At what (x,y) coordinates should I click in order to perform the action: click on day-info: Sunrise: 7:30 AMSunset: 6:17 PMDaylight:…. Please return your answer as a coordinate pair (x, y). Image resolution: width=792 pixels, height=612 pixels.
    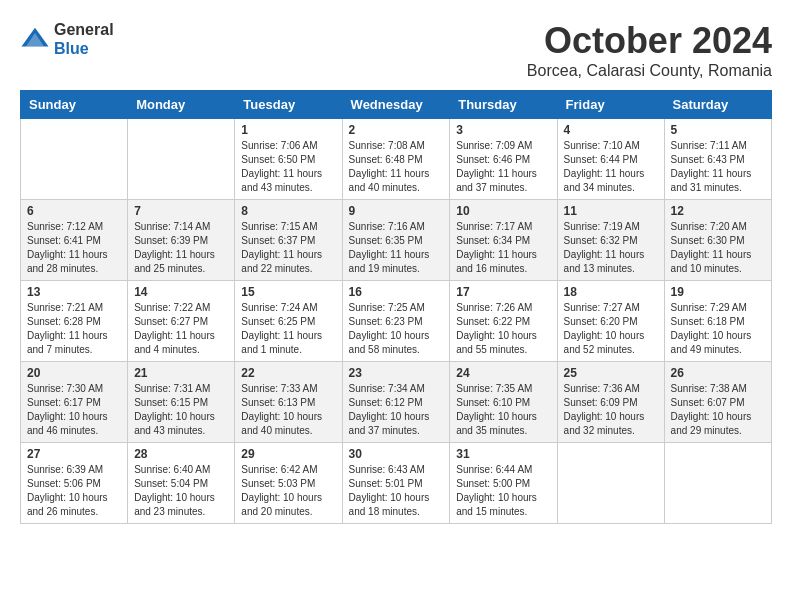
    Looking at the image, I should click on (74, 410).